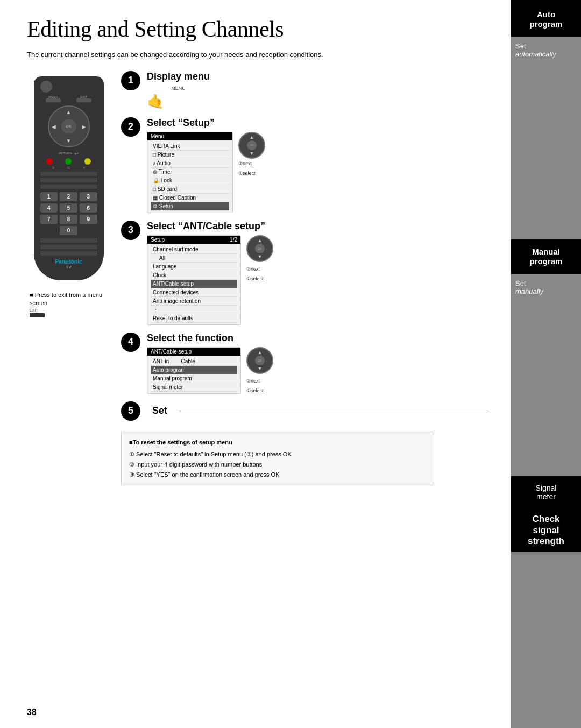  What do you see at coordinates (260, 258) in the screenshot?
I see `step-3-nav: ▲ ▼ OK ②next ①select` at bounding box center [260, 258].